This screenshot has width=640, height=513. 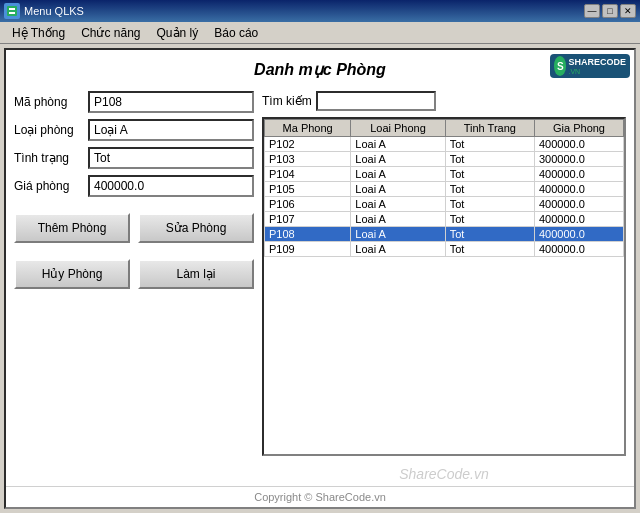 I want to click on app-icon, so click(x=12, y=11).